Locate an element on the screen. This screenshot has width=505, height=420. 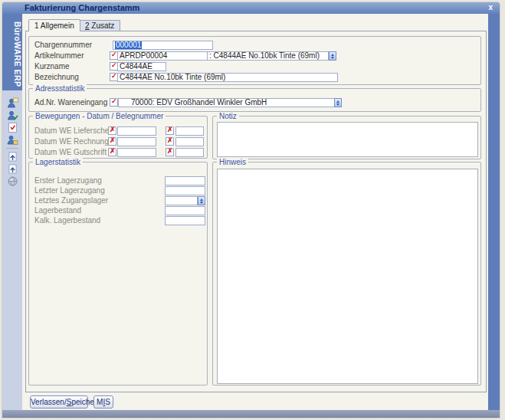
artikelnummer-description-text: : C4844AE No.10bk Tinte (69ml) is located at coordinates (264, 55).